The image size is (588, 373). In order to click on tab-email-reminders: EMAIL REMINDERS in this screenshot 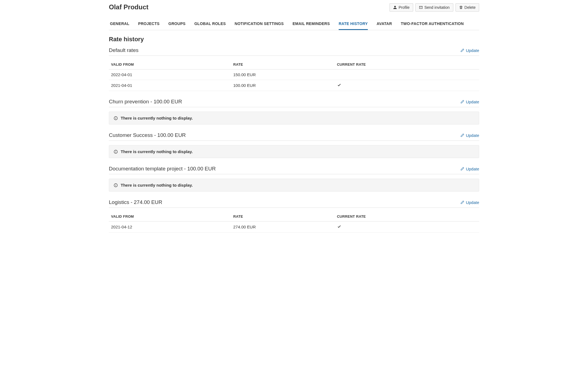, I will do `click(311, 24)`.